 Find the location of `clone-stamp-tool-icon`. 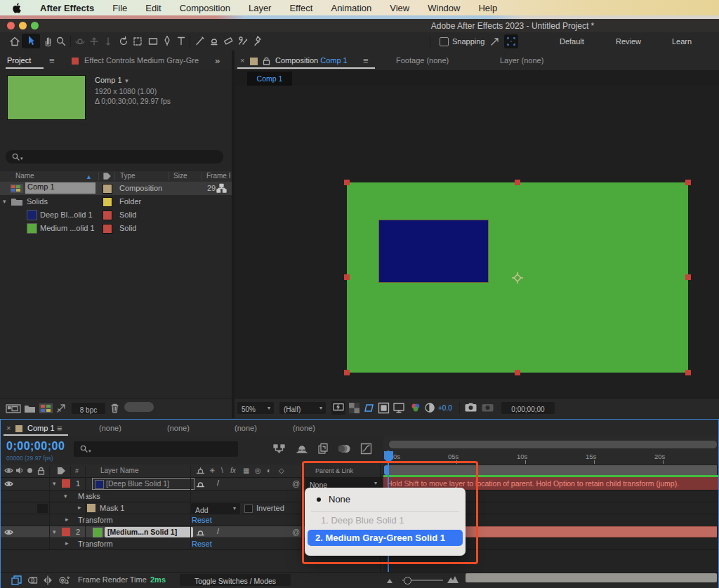

clone-stamp-tool-icon is located at coordinates (214, 41).